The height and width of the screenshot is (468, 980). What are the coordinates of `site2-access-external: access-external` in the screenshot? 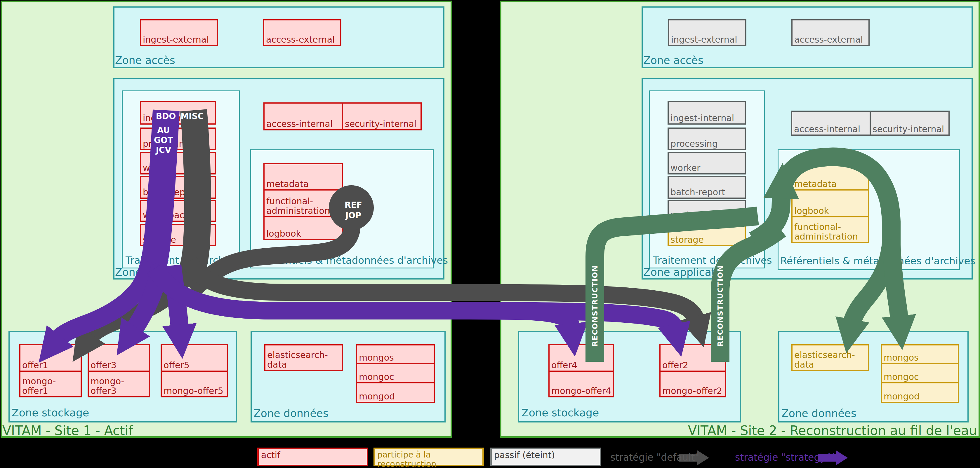 It's located at (830, 33).